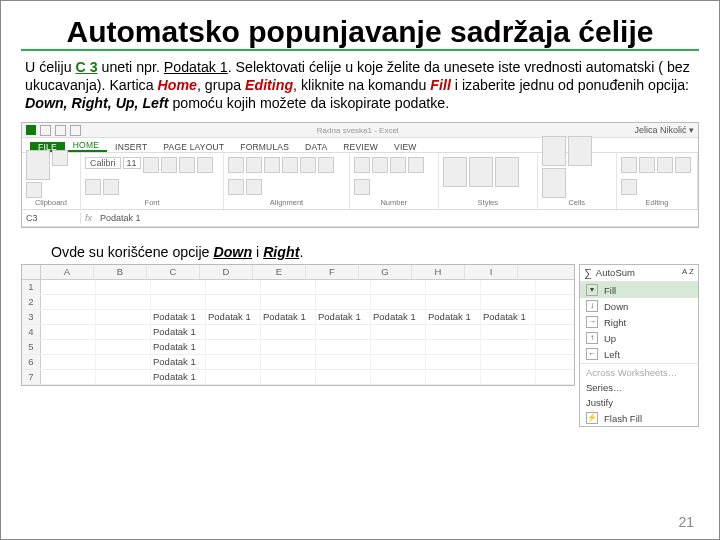 This screenshot has height=540, width=720. Describe the element at coordinates (32, 347) in the screenshot. I see `row-header: 5` at that location.